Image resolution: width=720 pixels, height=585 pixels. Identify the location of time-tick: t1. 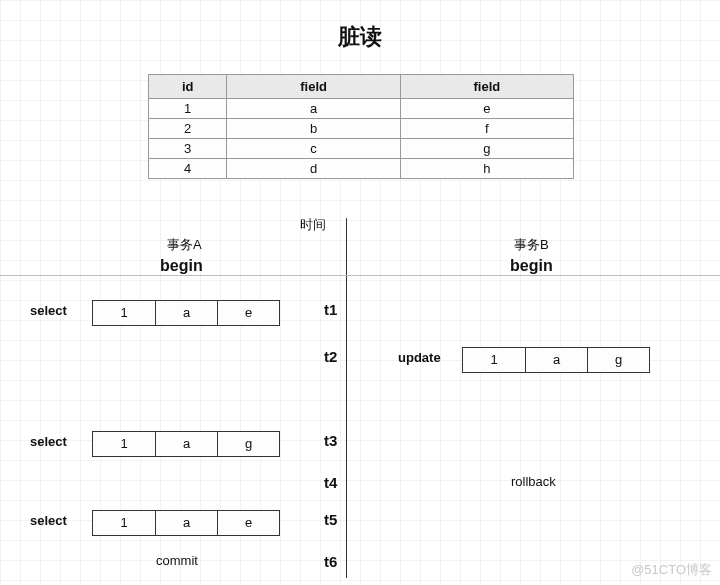
(335, 310).